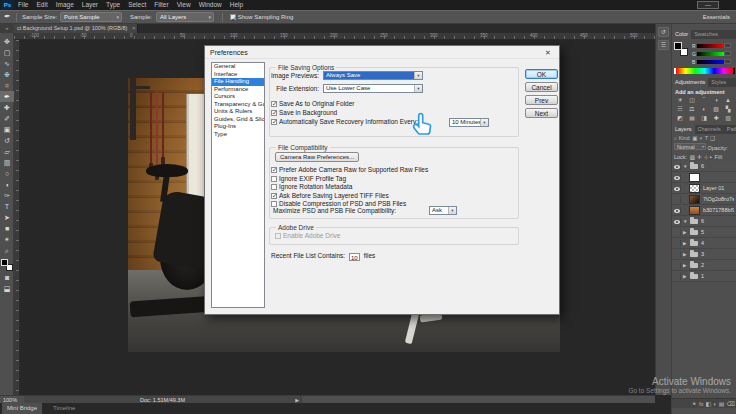 The width and height of the screenshot is (736, 414). What do you see at coordinates (716, 110) in the screenshot?
I see `photo-filter-icon: ▧` at bounding box center [716, 110].